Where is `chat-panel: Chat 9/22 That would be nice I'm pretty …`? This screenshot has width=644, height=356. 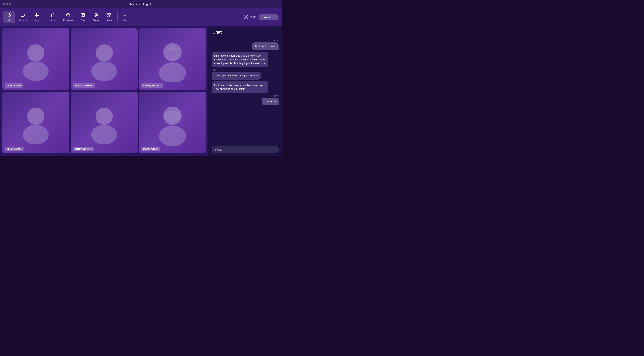
chat-panel: Chat 9/22 That would be nice I'm pretty … is located at coordinates (245, 91).